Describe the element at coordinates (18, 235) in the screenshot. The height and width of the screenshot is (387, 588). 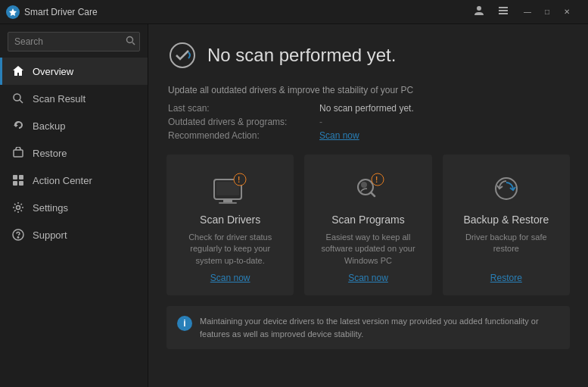
I see `support-icon` at that location.